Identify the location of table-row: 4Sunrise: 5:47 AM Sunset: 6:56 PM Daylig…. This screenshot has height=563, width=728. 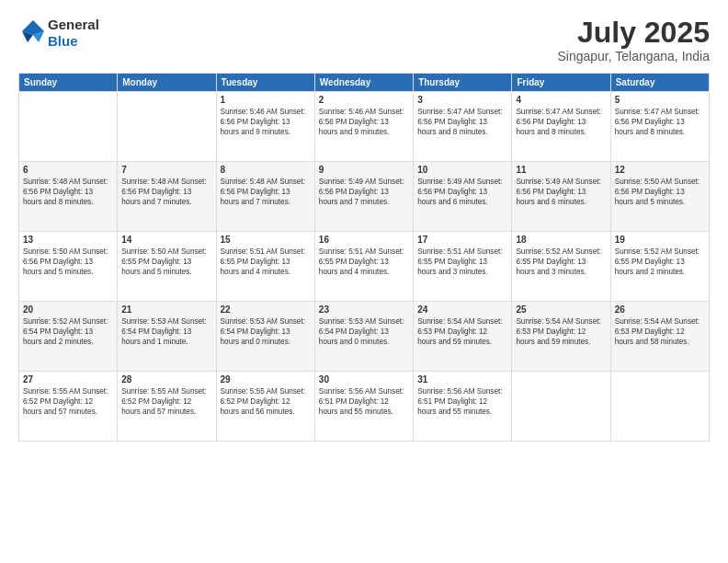
(561, 127).